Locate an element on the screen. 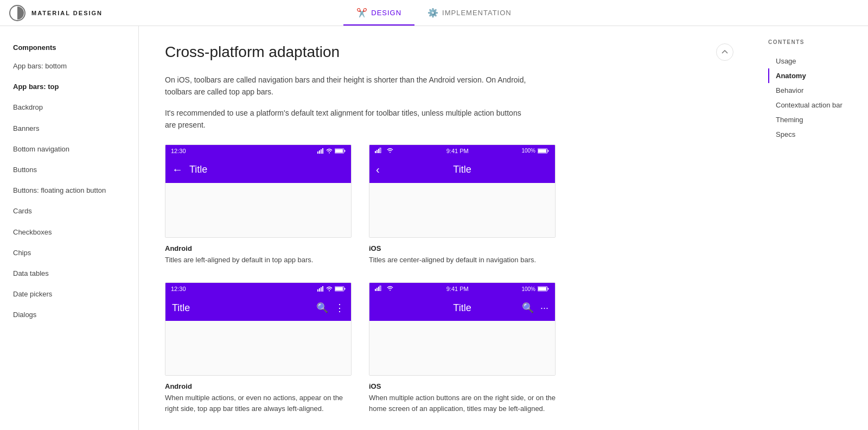 This screenshot has height=430, width=868. mockup-android-2: 12:30 is located at coordinates (258, 348).